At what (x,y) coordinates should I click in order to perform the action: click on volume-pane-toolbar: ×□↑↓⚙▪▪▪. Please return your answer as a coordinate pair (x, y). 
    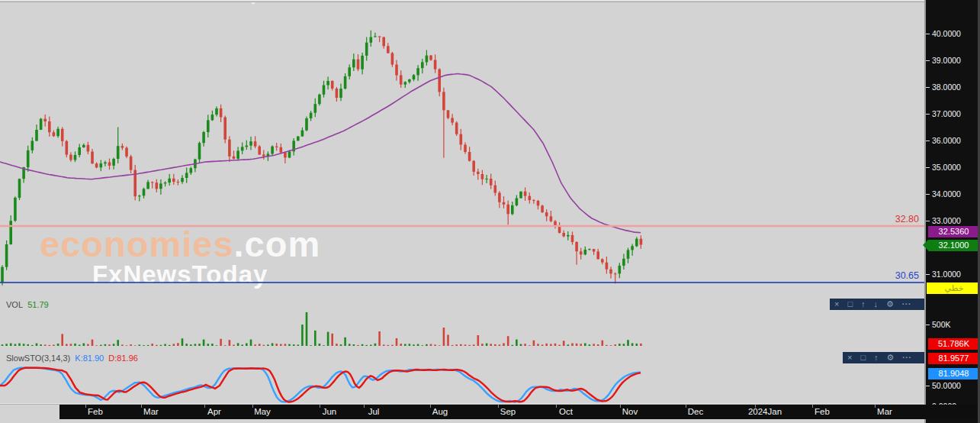
    Looking at the image, I should click on (877, 304).